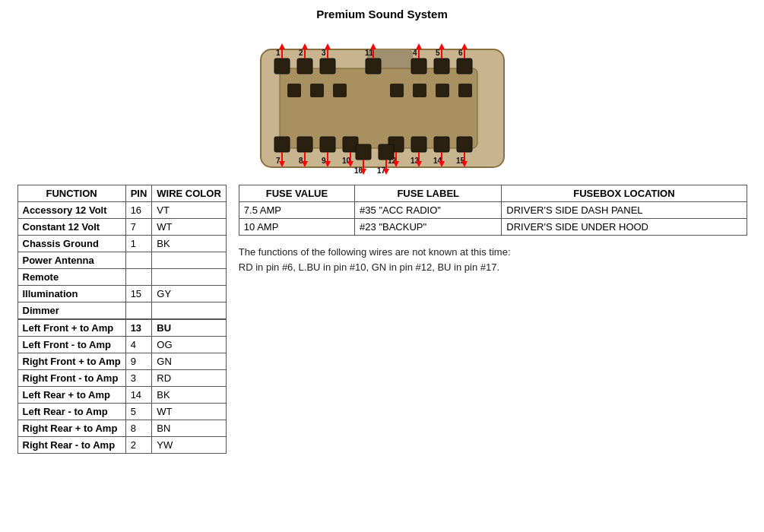 Image resolution: width=764 pixels, height=532 pixels. What do you see at coordinates (71, 194) in the screenshot?
I see `col-function: FUNCTION` at bounding box center [71, 194].